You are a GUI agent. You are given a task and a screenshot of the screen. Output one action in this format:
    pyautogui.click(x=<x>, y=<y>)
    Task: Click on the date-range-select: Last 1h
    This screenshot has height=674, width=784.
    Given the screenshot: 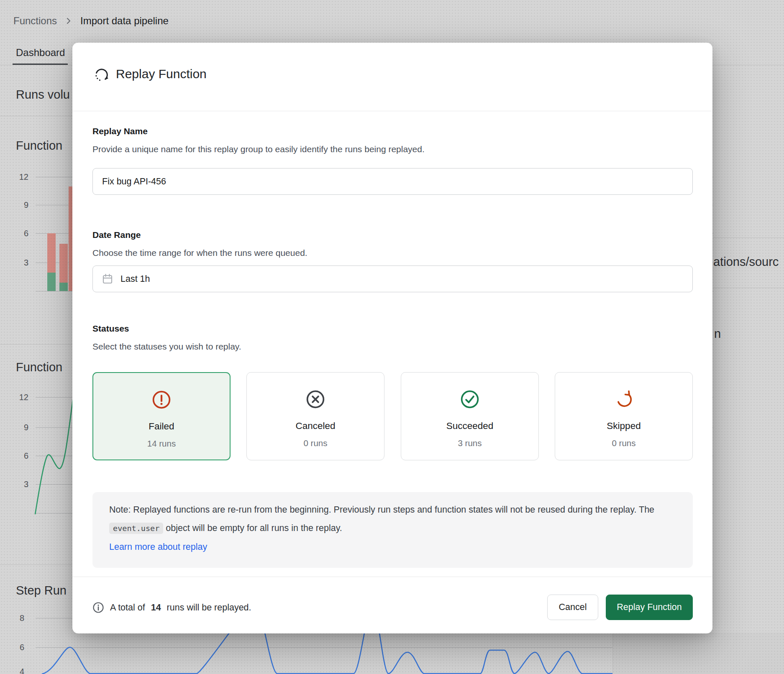 What is the action you would take?
    pyautogui.click(x=392, y=279)
    